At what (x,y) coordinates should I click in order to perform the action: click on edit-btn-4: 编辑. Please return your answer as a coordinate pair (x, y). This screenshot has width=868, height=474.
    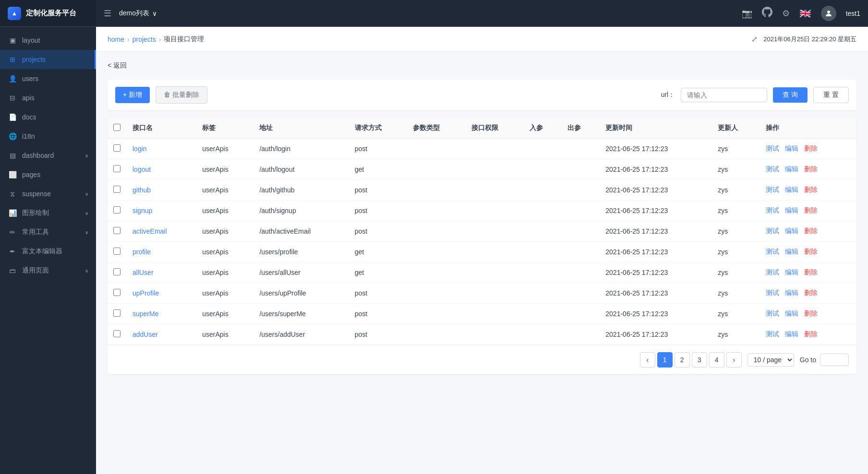
    Looking at the image, I should click on (792, 231).